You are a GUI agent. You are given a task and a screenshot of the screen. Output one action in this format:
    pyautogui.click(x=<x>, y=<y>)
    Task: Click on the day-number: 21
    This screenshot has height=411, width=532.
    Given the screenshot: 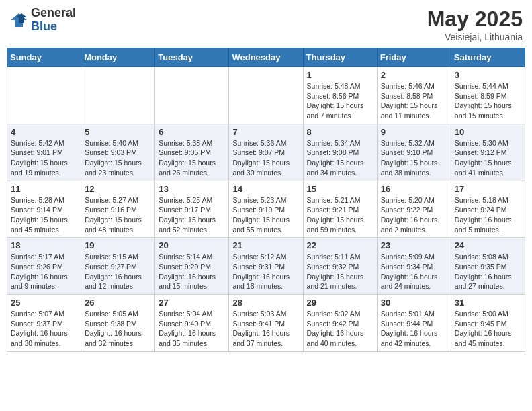 What is the action you would take?
    pyautogui.click(x=266, y=246)
    